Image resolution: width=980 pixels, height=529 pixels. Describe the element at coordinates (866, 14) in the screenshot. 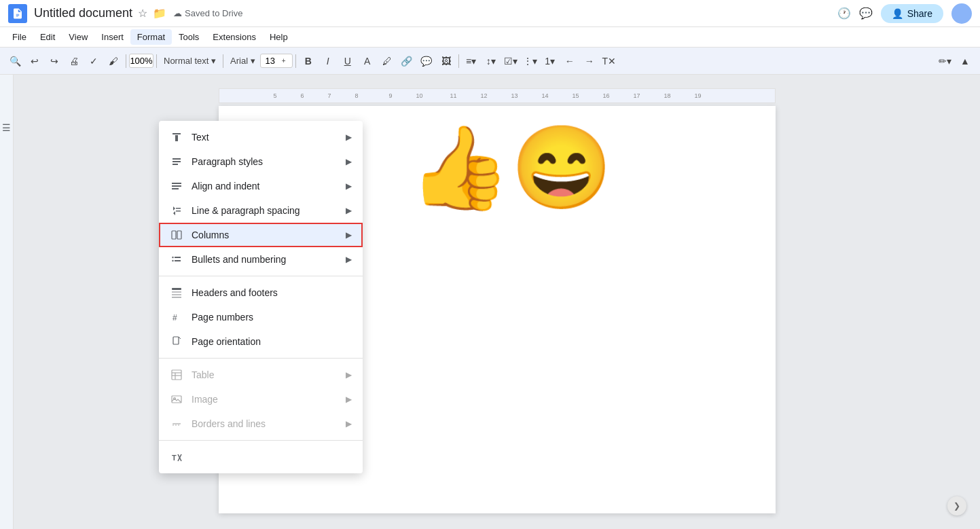

I see `comment-icon: 💬` at that location.